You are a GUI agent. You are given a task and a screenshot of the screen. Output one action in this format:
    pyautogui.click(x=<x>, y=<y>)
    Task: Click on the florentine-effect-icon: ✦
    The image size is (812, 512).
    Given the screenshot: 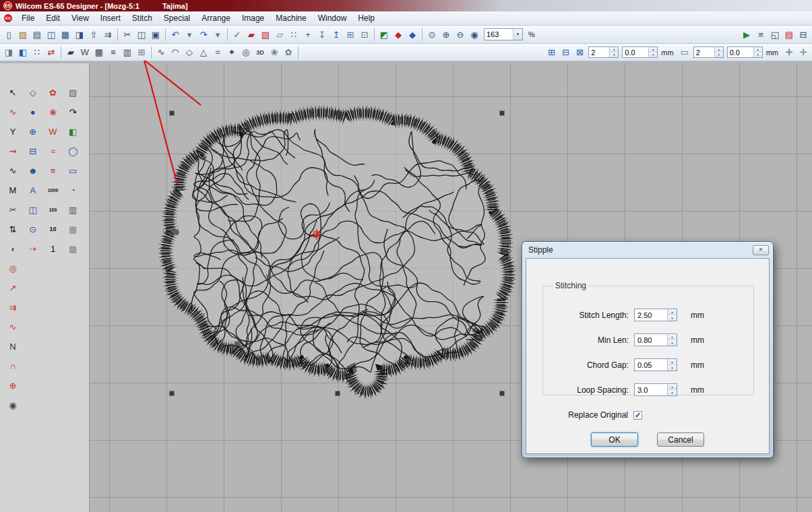 What is the action you would take?
    pyautogui.click(x=232, y=53)
    